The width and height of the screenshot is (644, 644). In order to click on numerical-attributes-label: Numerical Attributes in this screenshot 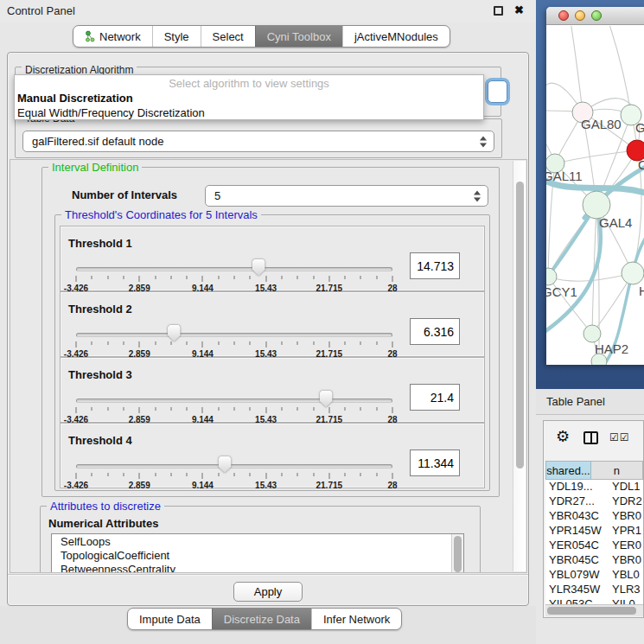, I will do `click(104, 524)`.